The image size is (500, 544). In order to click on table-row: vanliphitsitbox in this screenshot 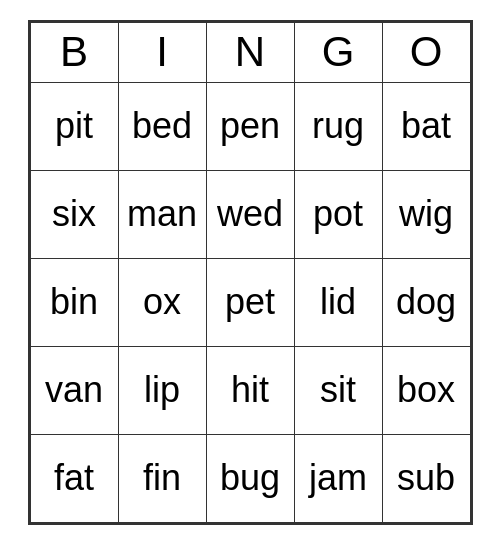, I will do `click(250, 390)`.